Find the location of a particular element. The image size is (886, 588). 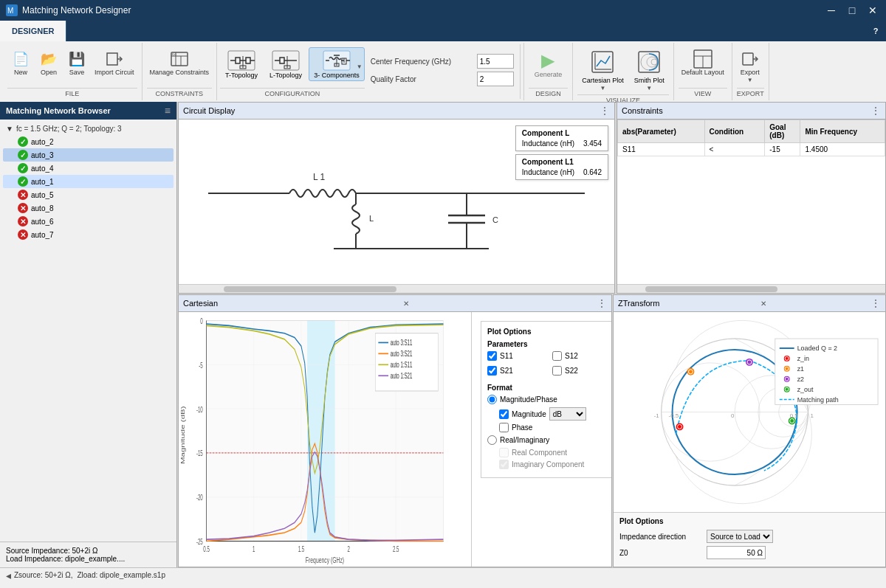

ztransform-plot-options-title: Plot Options is located at coordinates (749, 521).